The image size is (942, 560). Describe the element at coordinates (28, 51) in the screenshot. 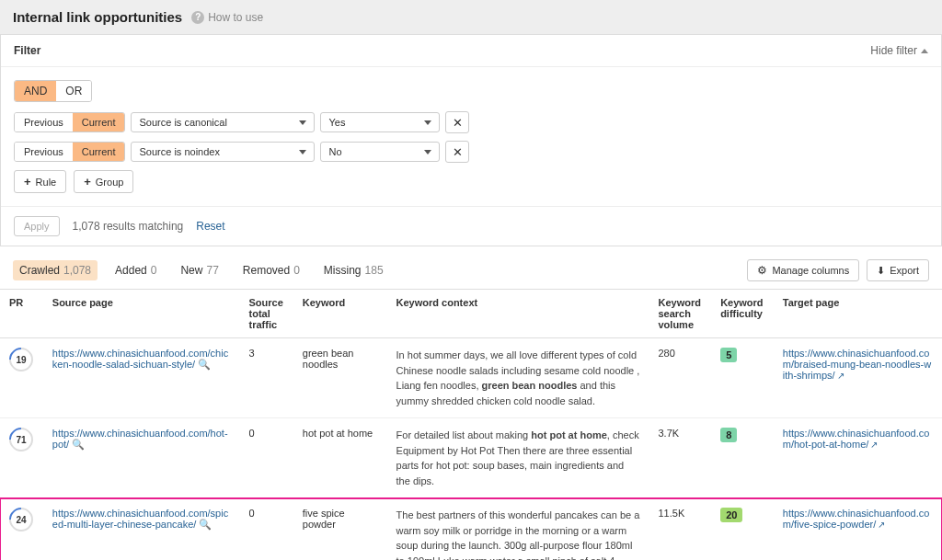

I see `filter-title: Filter` at that location.